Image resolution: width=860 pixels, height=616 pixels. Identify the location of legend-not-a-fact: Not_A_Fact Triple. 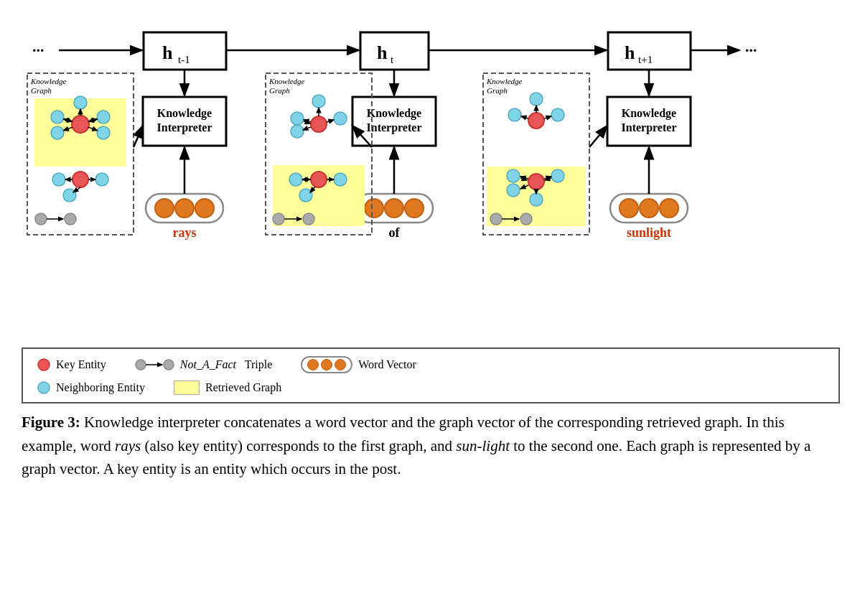
(204, 365).